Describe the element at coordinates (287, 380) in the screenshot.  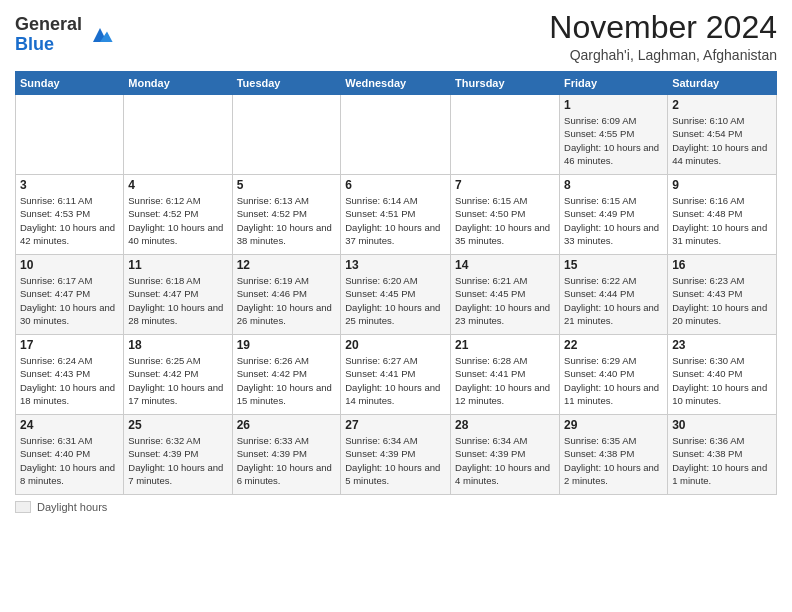
I see `day-info: Sunrise: 6:26 AMSunset: 4:42 PMDaylight:…` at that location.